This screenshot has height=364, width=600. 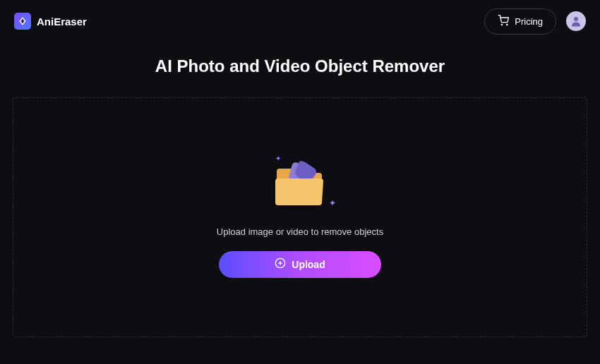 What do you see at coordinates (23, 21) in the screenshot?
I see `app-logo-icon` at bounding box center [23, 21].